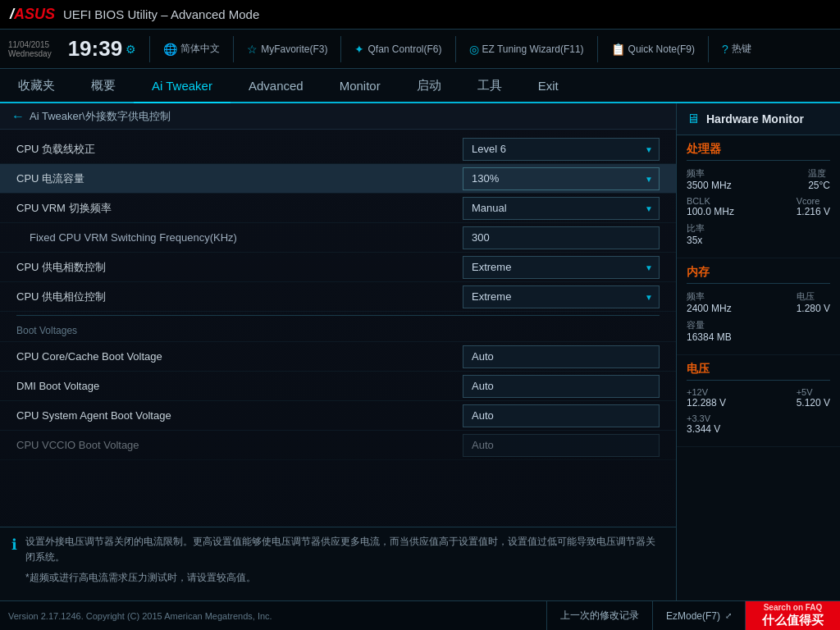 This screenshot has height=630, width=840. I want to click on search-top-label: Search on FAQ, so click(793, 607).